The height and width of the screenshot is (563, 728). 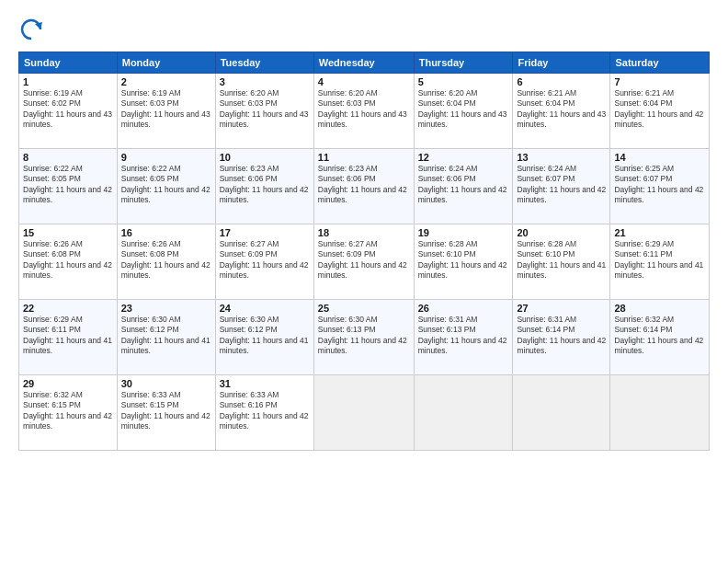 What do you see at coordinates (660, 157) in the screenshot?
I see `day-number: 14` at bounding box center [660, 157].